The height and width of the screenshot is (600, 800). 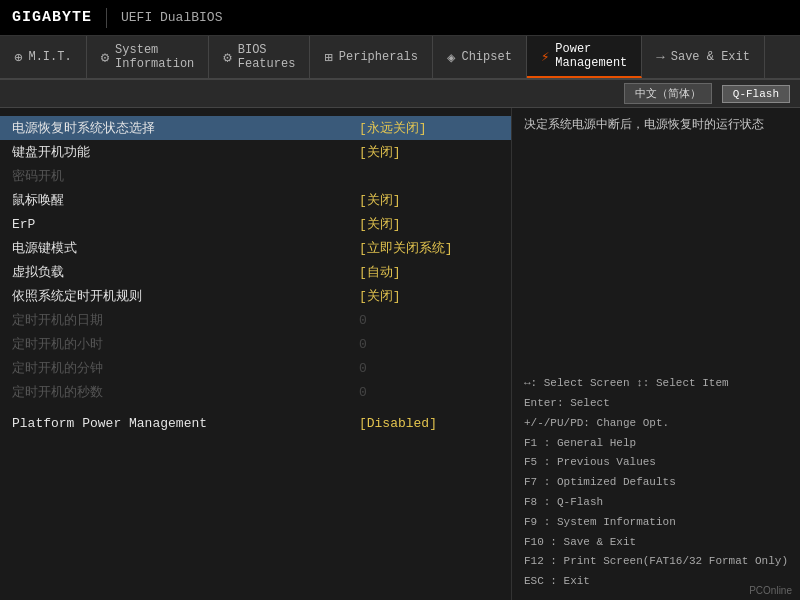 What do you see at coordinates (429, 272) in the screenshot?
I see `menu-value-6: [自动]` at bounding box center [429, 272].